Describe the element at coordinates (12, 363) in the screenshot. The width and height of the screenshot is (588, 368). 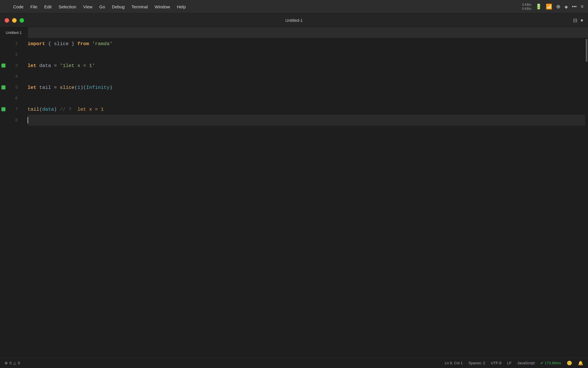
I see `status-left: ⊗ 0 △ 0` at that location.